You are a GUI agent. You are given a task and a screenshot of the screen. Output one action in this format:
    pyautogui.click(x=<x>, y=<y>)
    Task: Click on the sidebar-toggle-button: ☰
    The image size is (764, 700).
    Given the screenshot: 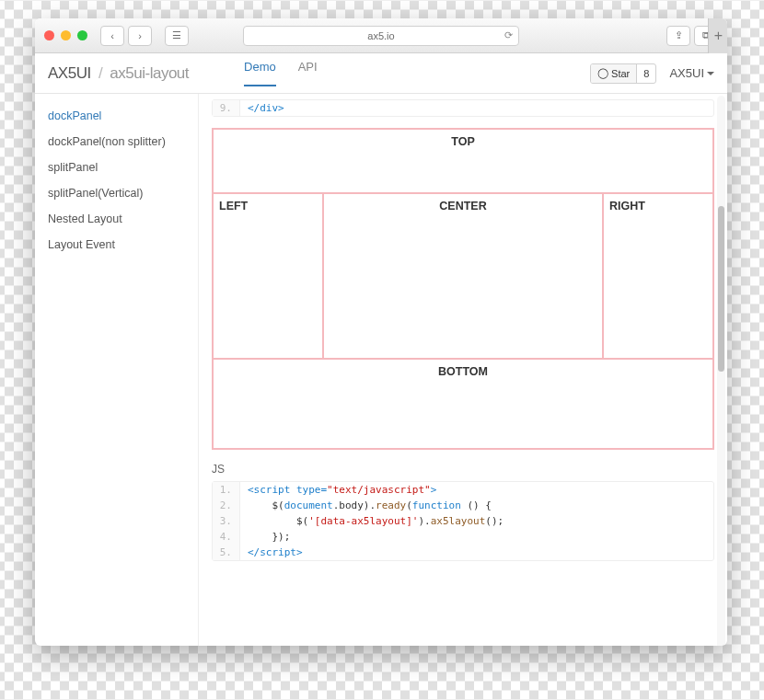 What is the action you would take?
    pyautogui.click(x=177, y=36)
    